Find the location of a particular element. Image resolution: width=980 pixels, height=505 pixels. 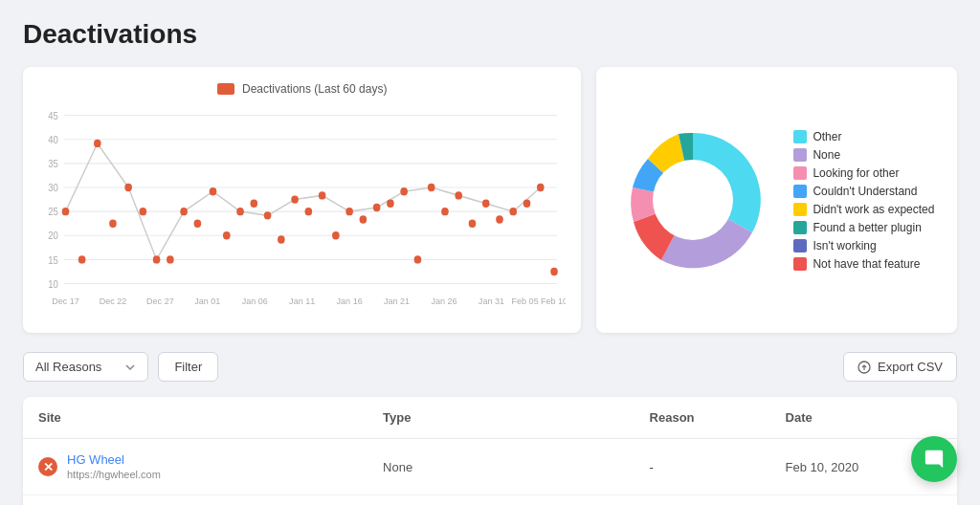

svg-text: 10 is located at coordinates (54, 284).